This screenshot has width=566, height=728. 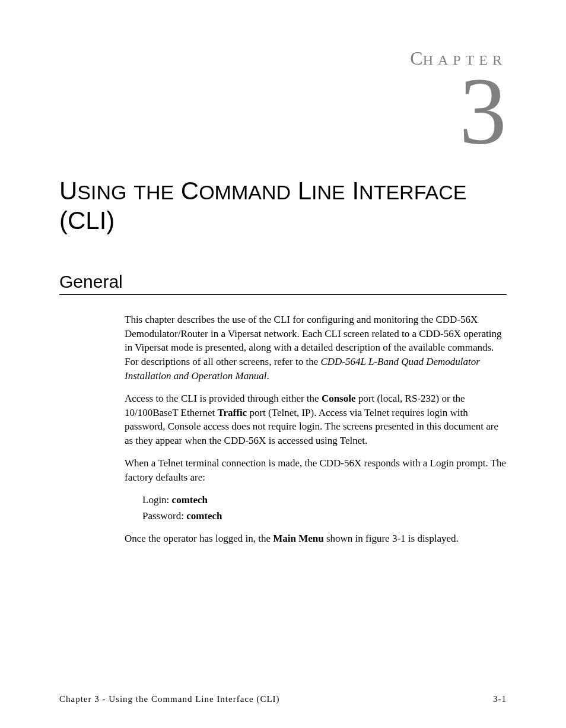 What do you see at coordinates (283, 284) in the screenshot?
I see `section-heading-general: General` at bounding box center [283, 284].